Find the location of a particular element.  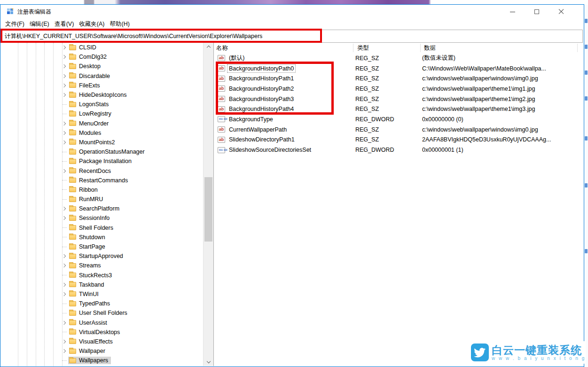

tree-item: UserAssist is located at coordinates (102, 322).